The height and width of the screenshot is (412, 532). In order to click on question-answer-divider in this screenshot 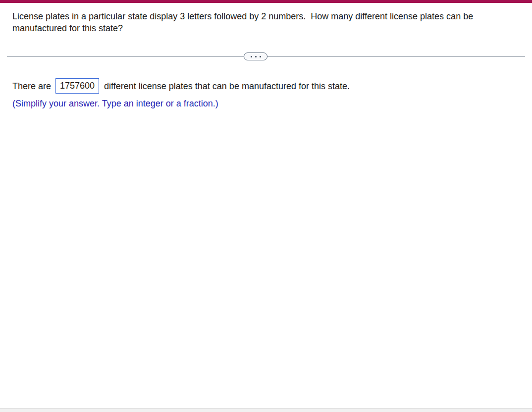, I will do `click(266, 56)`.